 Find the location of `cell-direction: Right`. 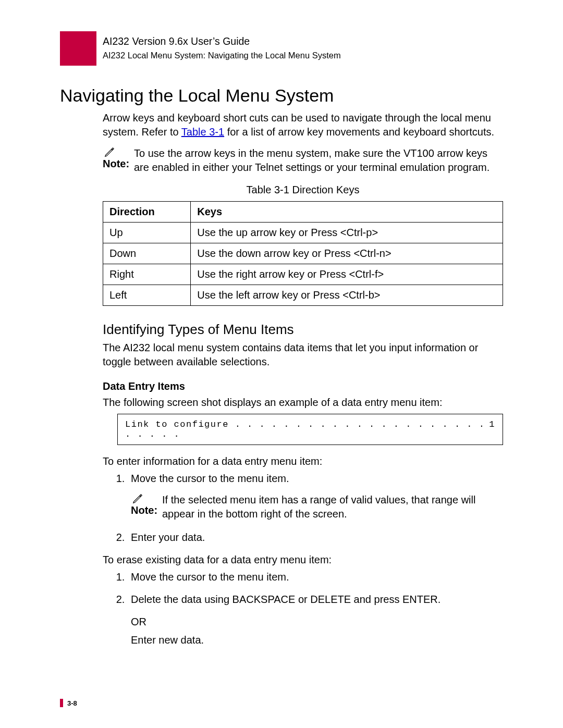

cell-direction: Right is located at coordinates (147, 275).